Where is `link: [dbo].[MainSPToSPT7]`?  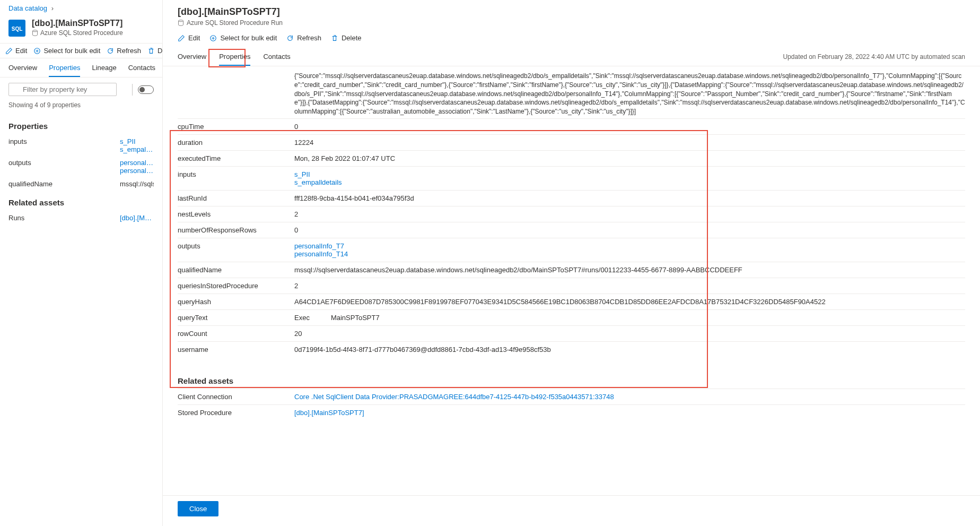 link: [dbo].[MainSPToSPT7] is located at coordinates (630, 413).